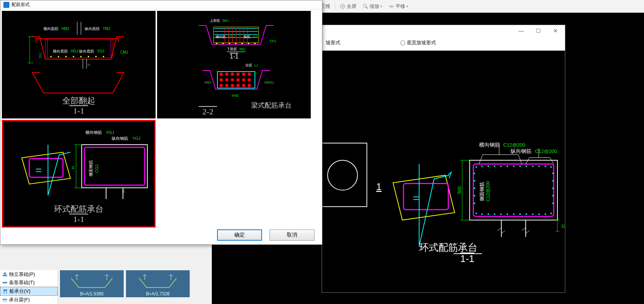 This screenshot has width=644, height=304. What do you see at coordinates (556, 31) in the screenshot?
I see `close-button: ✕` at bounding box center [556, 31].